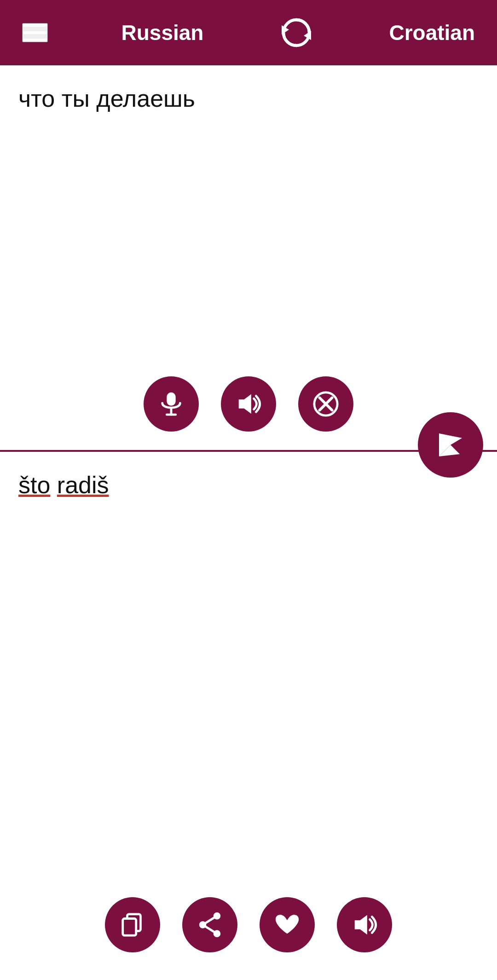  Describe the element at coordinates (248, 98) in the screenshot. I see `source-text: что ты делаешь` at that location.